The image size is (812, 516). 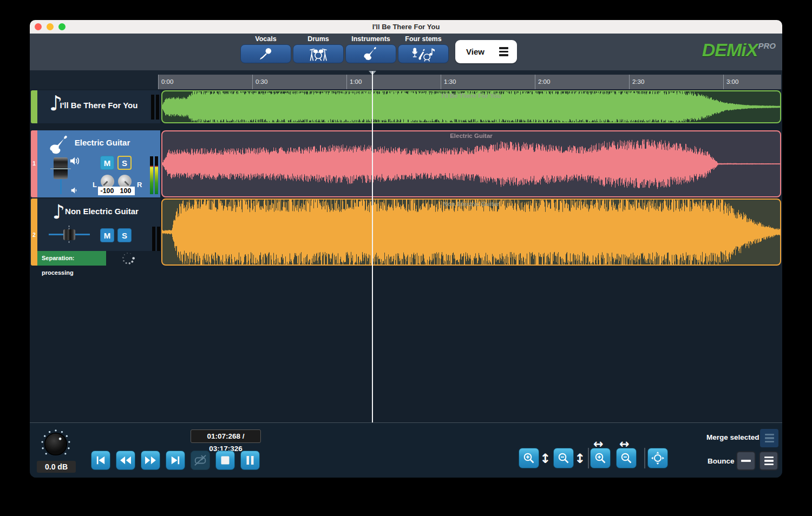 What do you see at coordinates (471, 164) in the screenshot?
I see `audio-clip-electric-guitar: Electric Guitar` at bounding box center [471, 164].